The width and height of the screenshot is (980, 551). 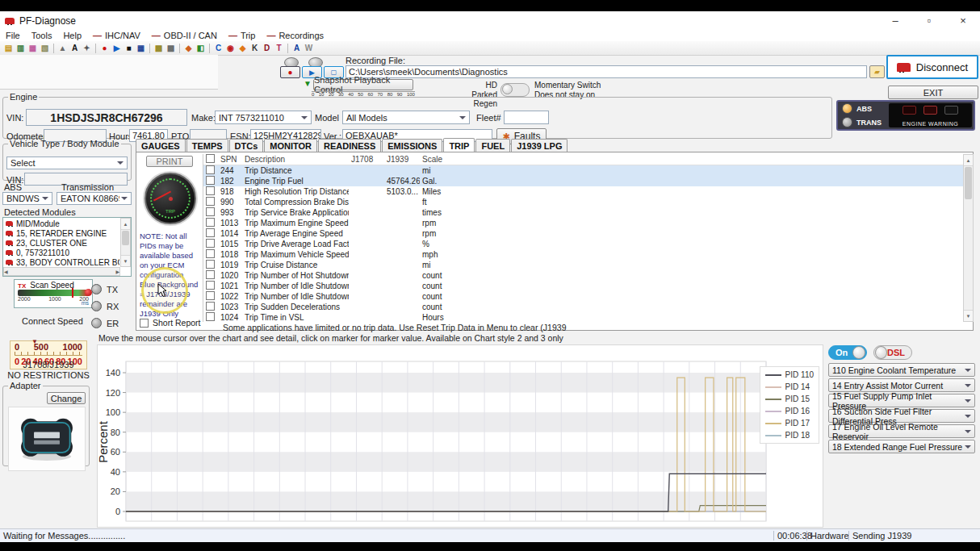 What do you see at coordinates (247, 145) in the screenshot?
I see `tab-dtcs: DTCs` at bounding box center [247, 145].